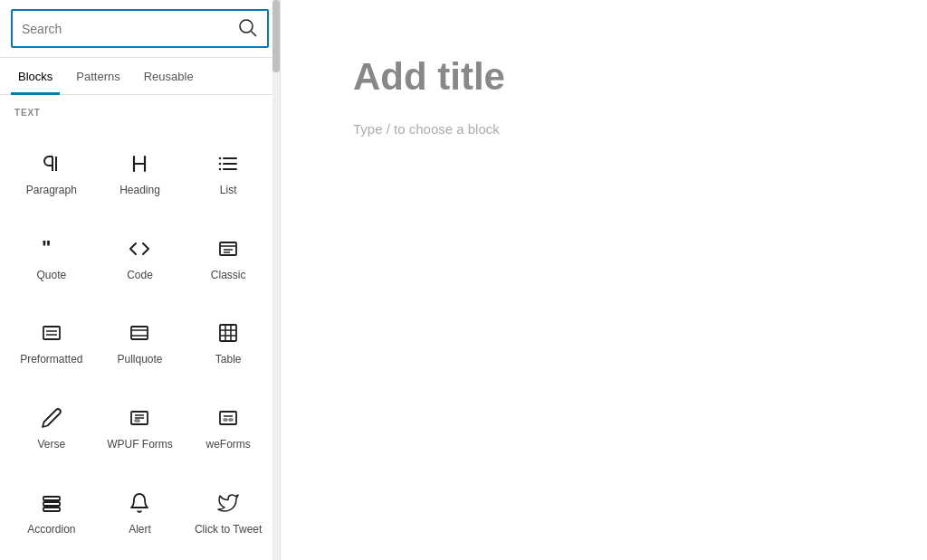 The image size is (927, 560). Describe the element at coordinates (139, 333) in the screenshot. I see `pullquote-icon` at that location.